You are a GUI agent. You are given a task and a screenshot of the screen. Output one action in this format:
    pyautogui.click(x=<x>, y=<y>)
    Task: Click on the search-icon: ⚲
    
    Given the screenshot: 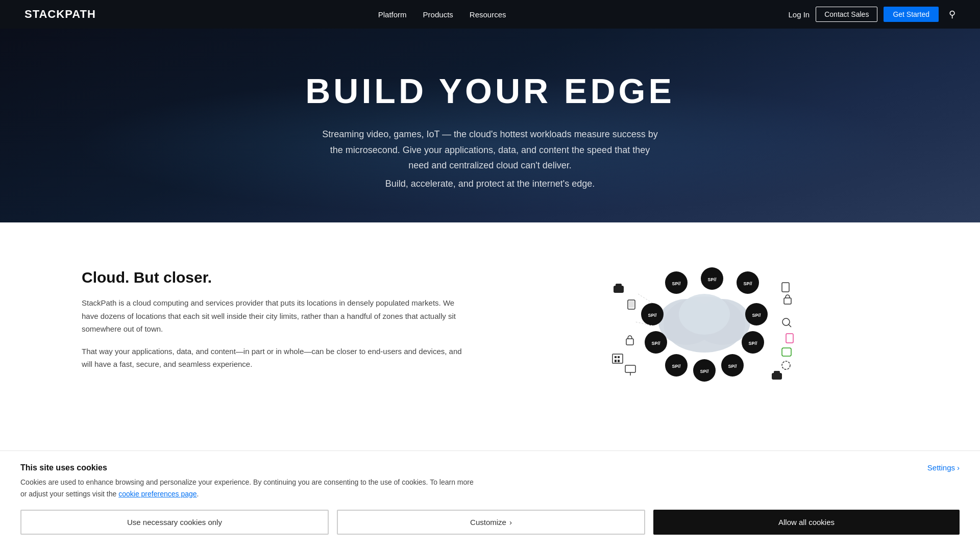 What is the action you would take?
    pyautogui.click(x=952, y=14)
    